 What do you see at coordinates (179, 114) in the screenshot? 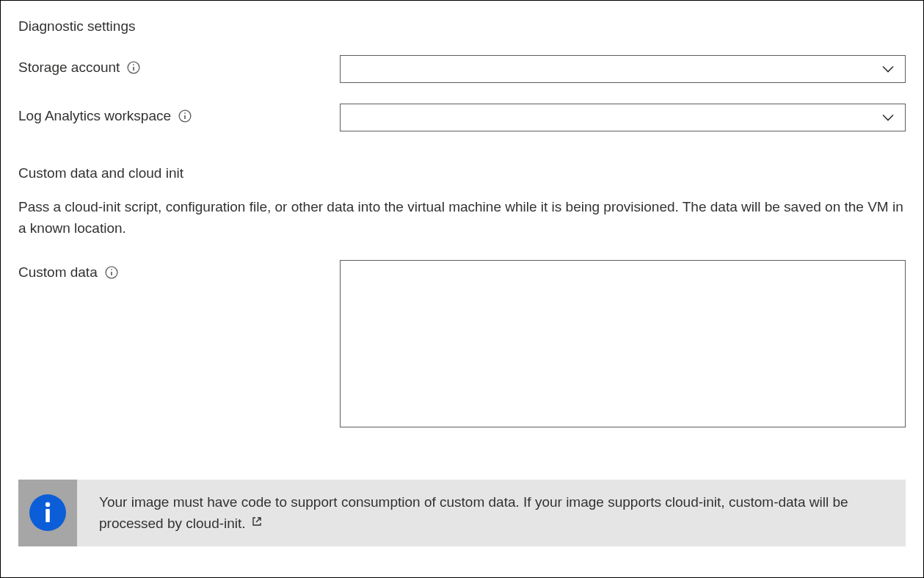
I see `log-analytics-label-wrap: Log Analytics workspace` at bounding box center [179, 114].